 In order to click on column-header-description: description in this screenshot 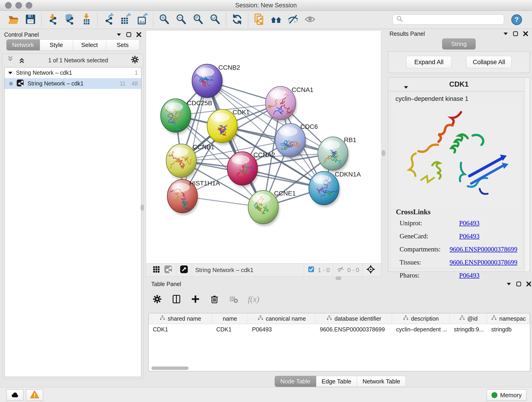, I will do `click(421, 319)`.